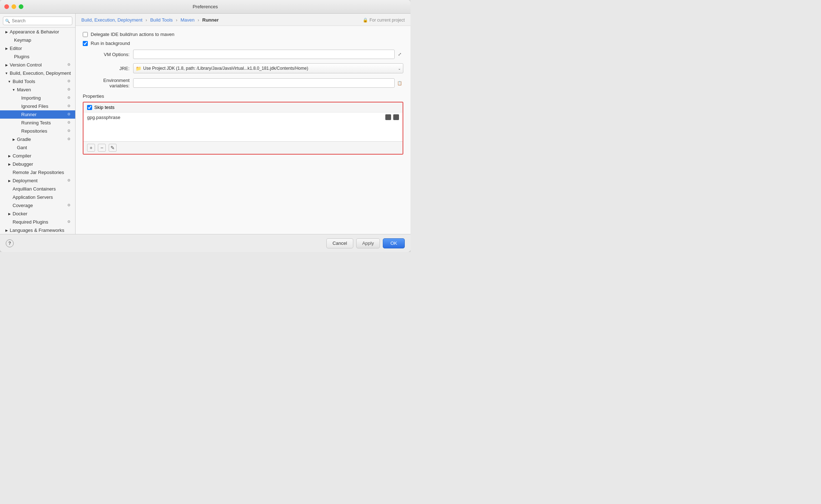 This screenshot has height=504, width=821. What do you see at coordinates (112, 20) in the screenshot?
I see `breadcrumb-build-link: Build, Execution, Deployment` at bounding box center [112, 20].